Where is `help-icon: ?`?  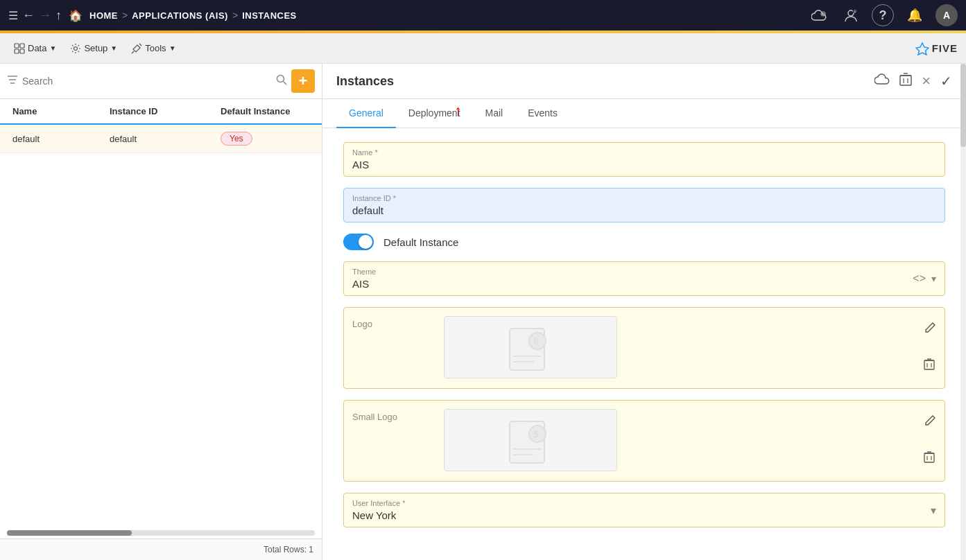
help-icon: ? is located at coordinates (883, 15).